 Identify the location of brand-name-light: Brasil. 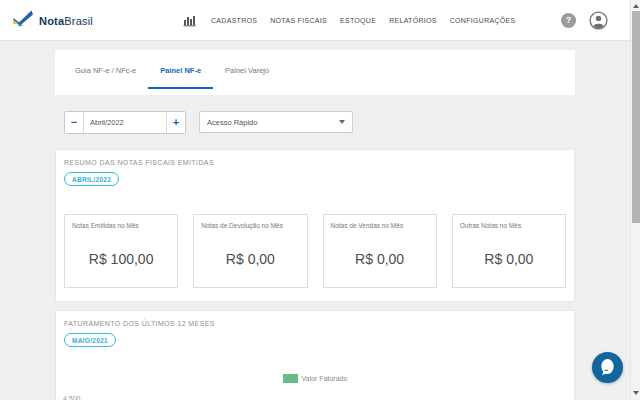
(78, 21).